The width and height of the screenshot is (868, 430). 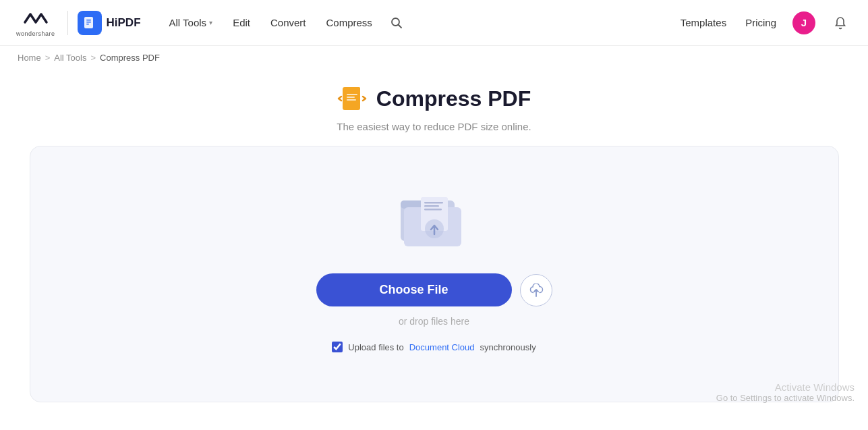 I want to click on upload-option-text: Upload files to, so click(x=376, y=347).